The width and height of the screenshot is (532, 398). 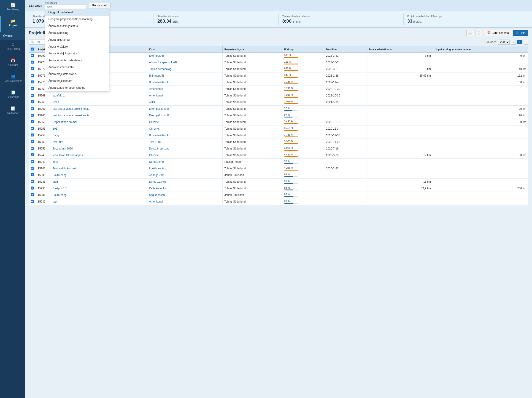 What do you see at coordinates (521, 33) in the screenshot?
I see `list-view-button: ☰ Lista` at bounding box center [521, 33].